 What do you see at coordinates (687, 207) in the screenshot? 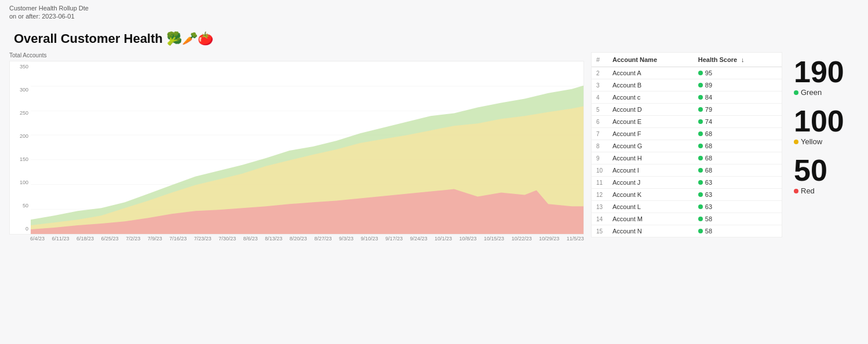
I see `table-row: 13 Account L 63` at bounding box center [687, 207].